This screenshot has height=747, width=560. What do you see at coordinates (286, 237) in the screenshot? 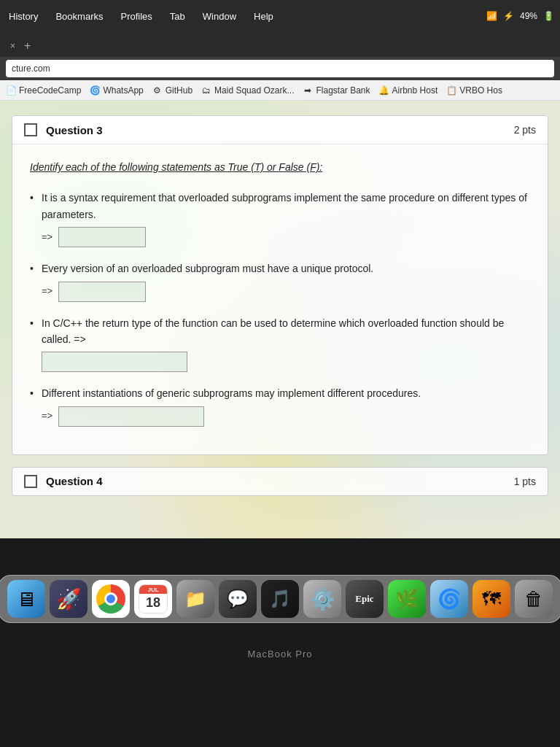
I see `answer-row-1: =>` at bounding box center [286, 237].